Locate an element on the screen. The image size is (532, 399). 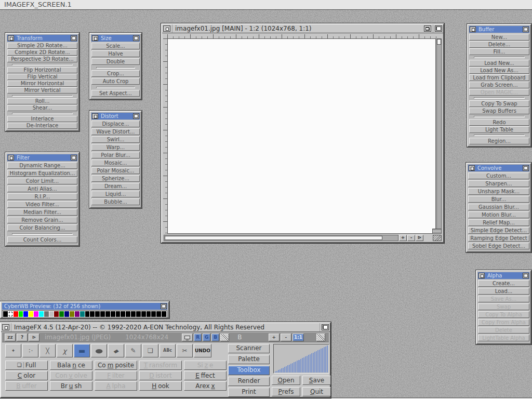
curve-tool: χ is located at coordinates (64, 351).